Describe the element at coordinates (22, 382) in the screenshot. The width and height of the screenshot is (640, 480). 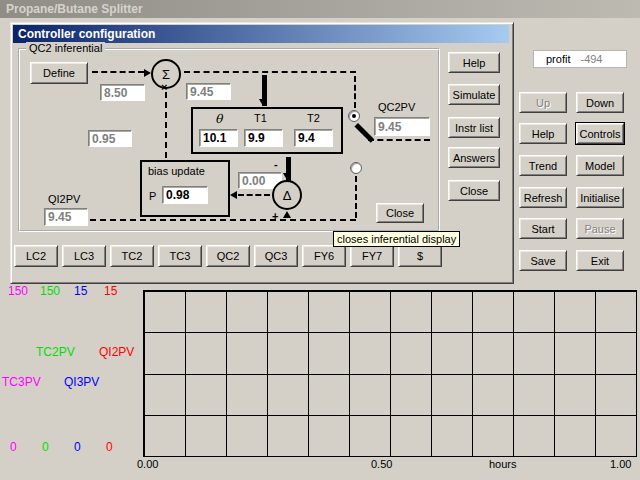
I see `legend-tc3pv: TC3PV` at that location.